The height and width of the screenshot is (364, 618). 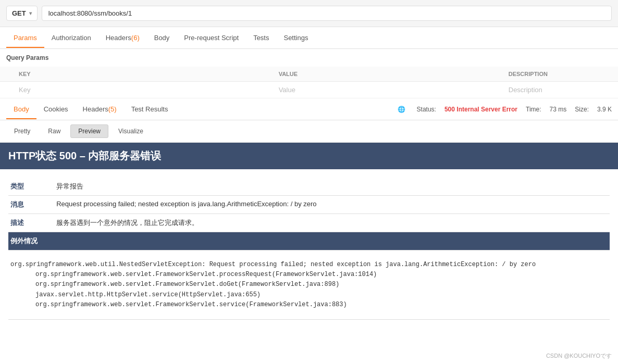 I want to click on th-description: DESCRIPTION, so click(x=560, y=74).